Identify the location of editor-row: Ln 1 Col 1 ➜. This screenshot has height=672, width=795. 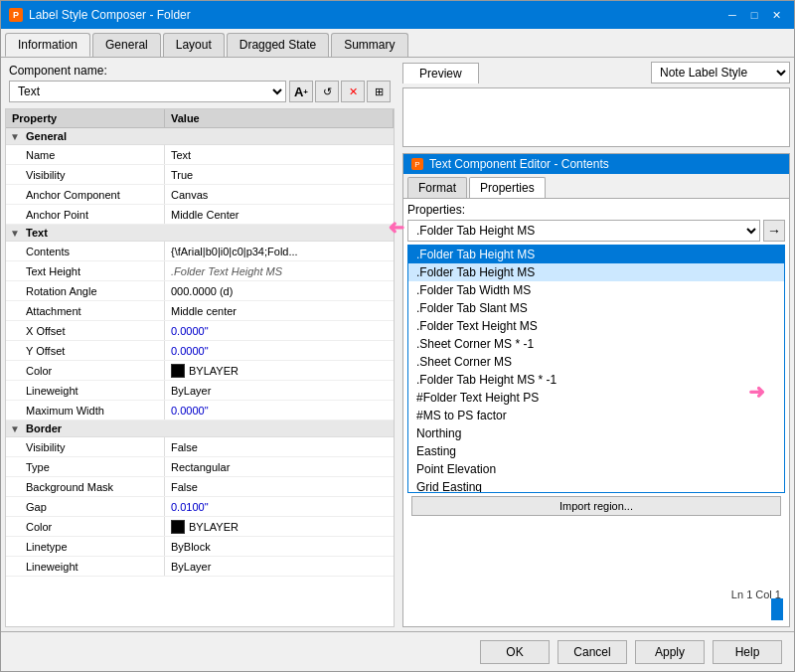
(596, 571).